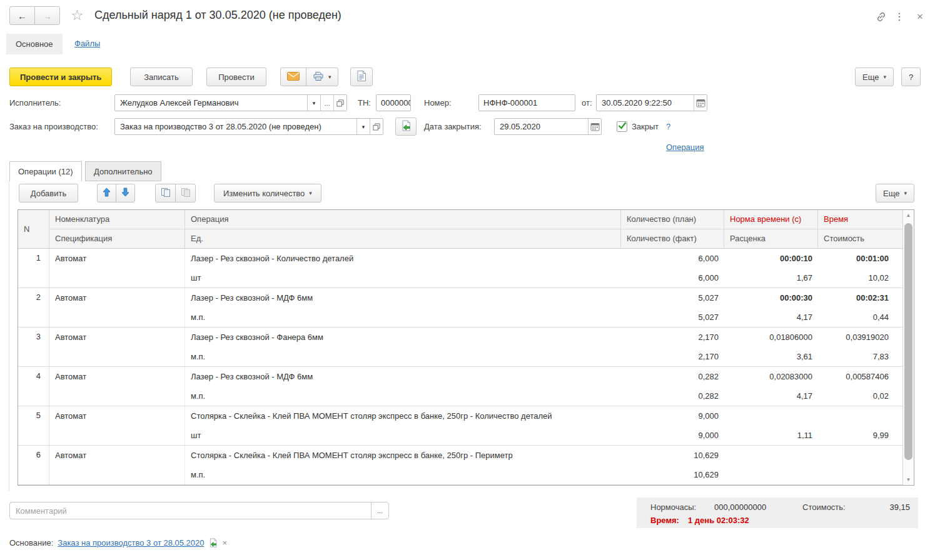  Describe the element at coordinates (106, 193) in the screenshot. I see `move-up-button` at that location.